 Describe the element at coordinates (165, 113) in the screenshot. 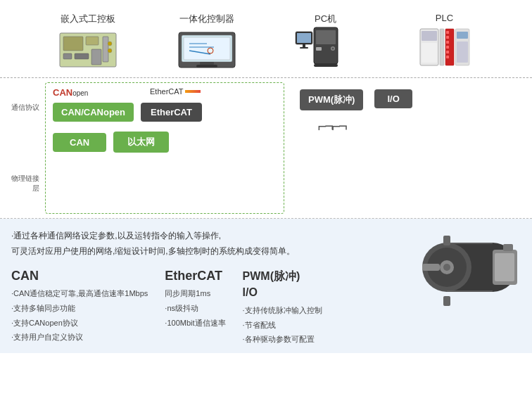

I see `comm-row: CAN/CANopen EtherCAT` at that location.